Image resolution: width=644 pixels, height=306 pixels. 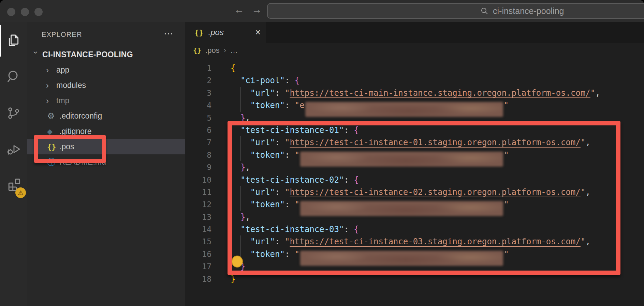 What do you see at coordinates (53, 147) in the screenshot?
I see `braces-file-icon: {}` at bounding box center [53, 147].